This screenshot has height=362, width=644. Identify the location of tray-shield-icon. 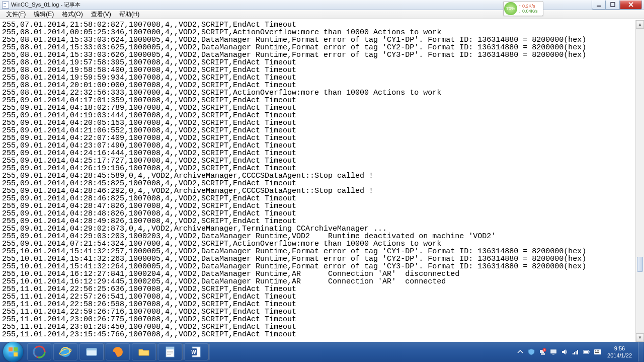
(531, 352).